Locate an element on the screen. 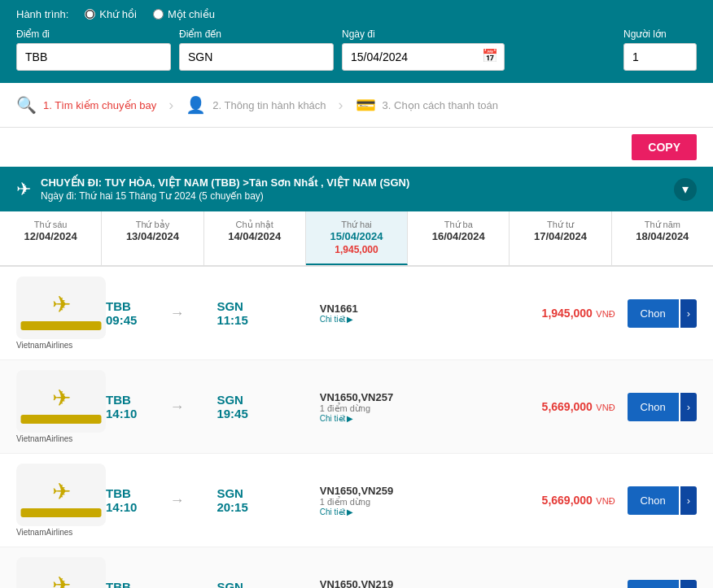 The height and width of the screenshot is (588, 713). step-arrow-1: › is located at coordinates (171, 106).